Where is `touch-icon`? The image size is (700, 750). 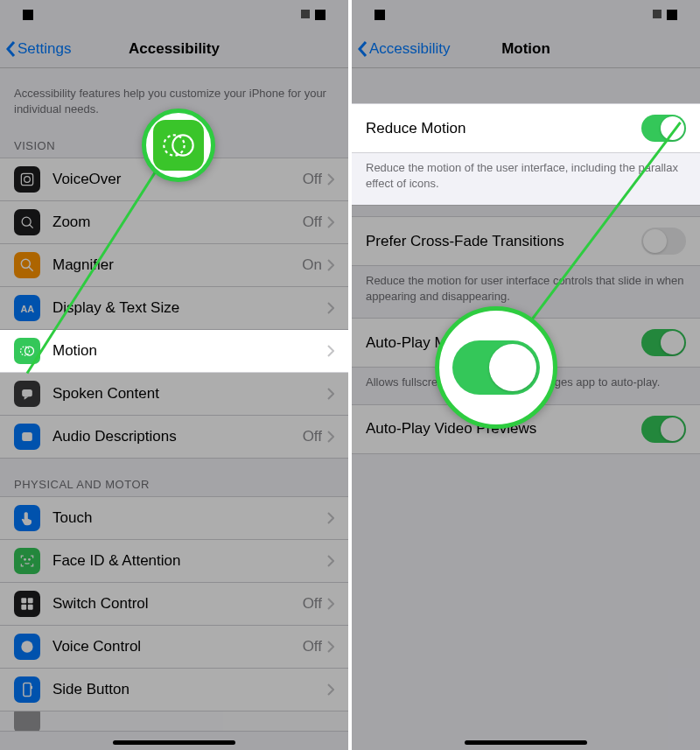
touch-icon is located at coordinates (27, 518).